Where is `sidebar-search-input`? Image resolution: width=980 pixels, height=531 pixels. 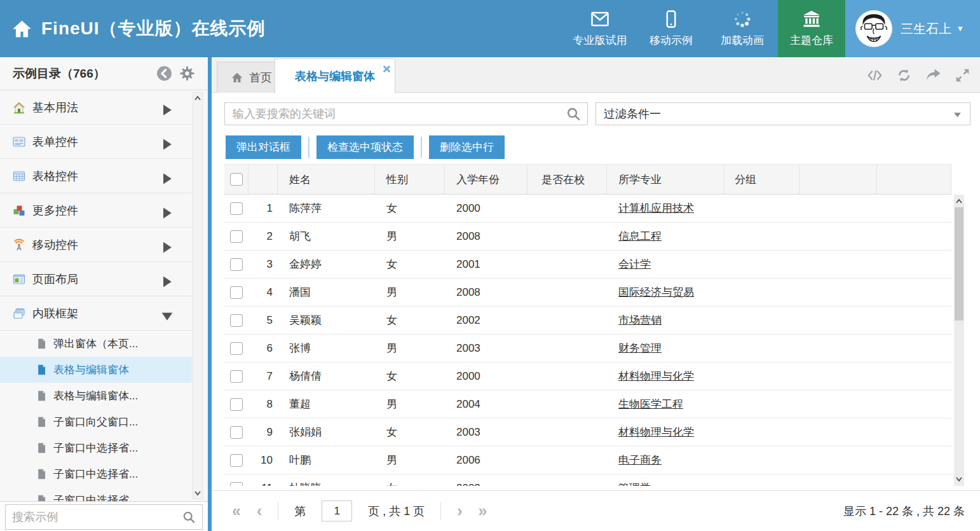
sidebar-search-input is located at coordinates (94, 518).